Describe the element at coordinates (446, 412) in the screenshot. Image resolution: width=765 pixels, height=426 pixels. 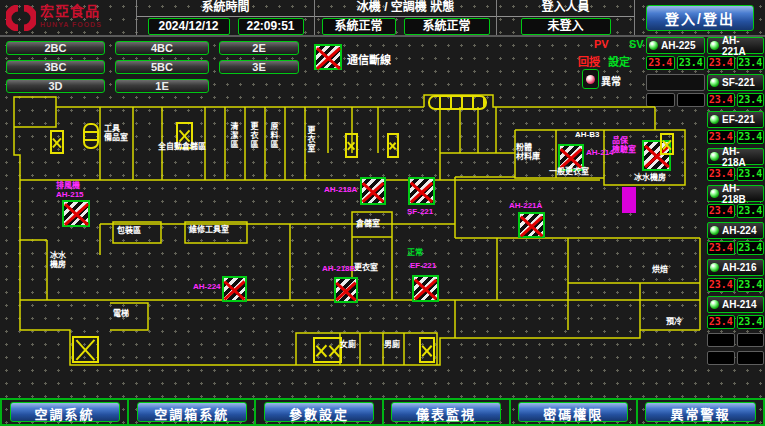
I see `nav-cell: 儀表監視` at that location.